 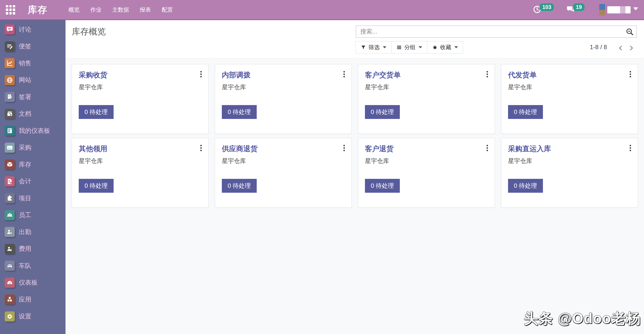 I want to click on user-name-redacted, so click(x=619, y=10).